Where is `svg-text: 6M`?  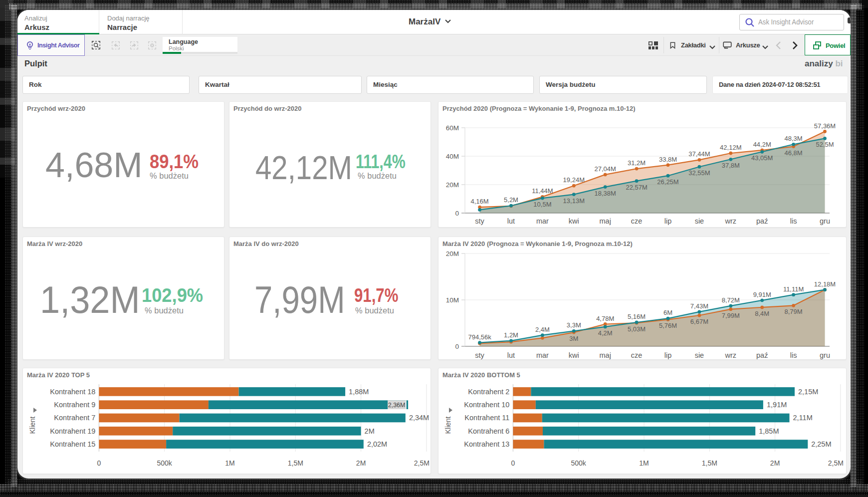 svg-text: 6M is located at coordinates (668, 312).